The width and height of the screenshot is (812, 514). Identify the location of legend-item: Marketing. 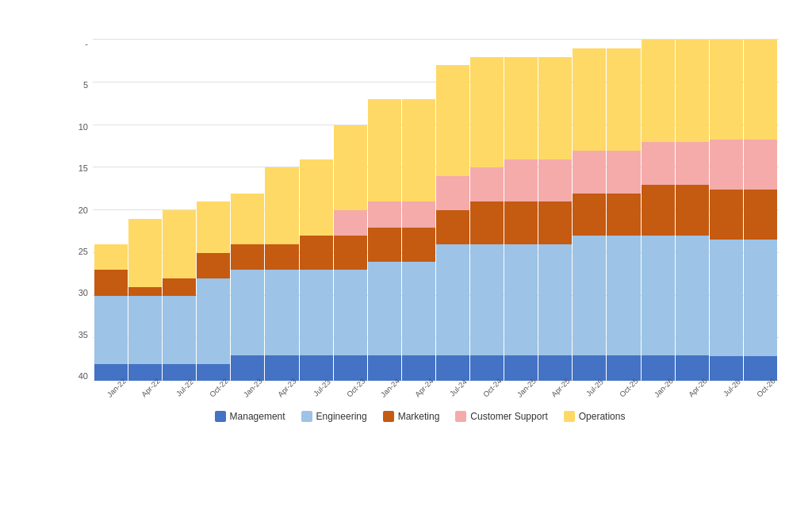
(412, 416).